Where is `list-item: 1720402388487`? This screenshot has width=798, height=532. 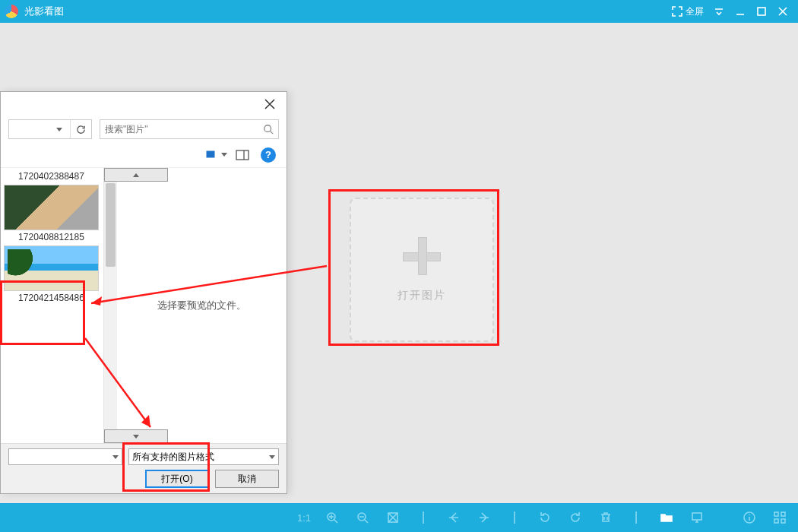
list-item: 1720402388487 is located at coordinates (52, 176).